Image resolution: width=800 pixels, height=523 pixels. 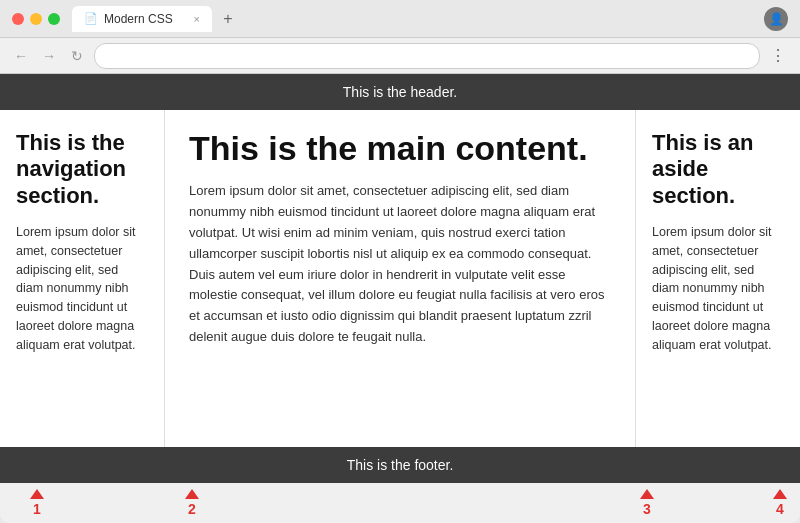 What do you see at coordinates (91, 18) in the screenshot?
I see `tab-favicon: 📄` at bounding box center [91, 18].